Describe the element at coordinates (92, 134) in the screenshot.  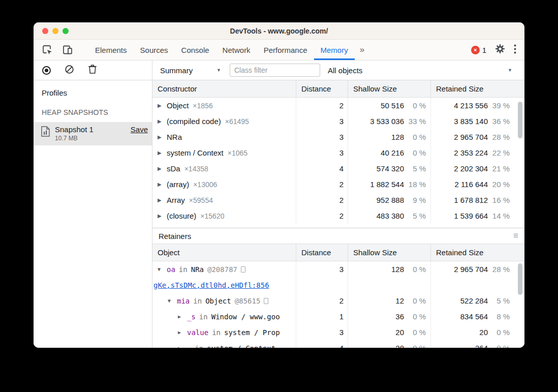
I see `snapshot-item: Snapshot 1 10.7 MB Save` at that location.